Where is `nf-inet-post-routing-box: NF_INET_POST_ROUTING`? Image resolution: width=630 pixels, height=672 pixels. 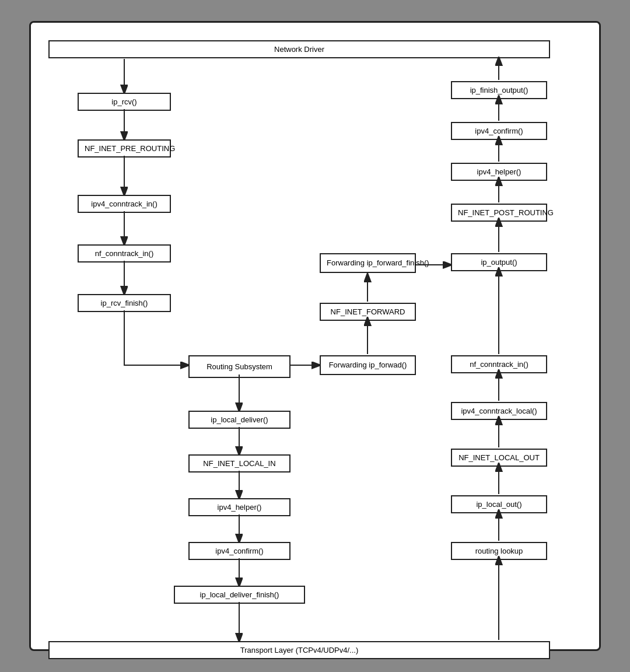
nf-inet-post-routing-box: NF_INET_POST_ROUTING is located at coordinates (499, 212).